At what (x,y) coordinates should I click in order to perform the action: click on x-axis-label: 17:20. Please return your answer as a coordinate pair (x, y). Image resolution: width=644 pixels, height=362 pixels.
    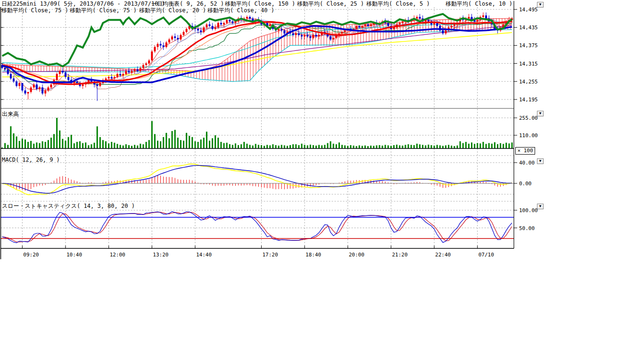
    Looking at the image, I should click on (270, 255).